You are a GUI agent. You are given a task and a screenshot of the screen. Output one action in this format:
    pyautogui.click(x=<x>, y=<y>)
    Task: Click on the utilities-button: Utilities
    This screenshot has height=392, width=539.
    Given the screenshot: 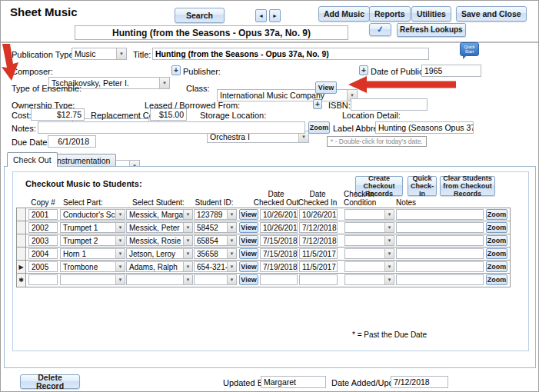 What is the action you would take?
    pyautogui.click(x=431, y=14)
    